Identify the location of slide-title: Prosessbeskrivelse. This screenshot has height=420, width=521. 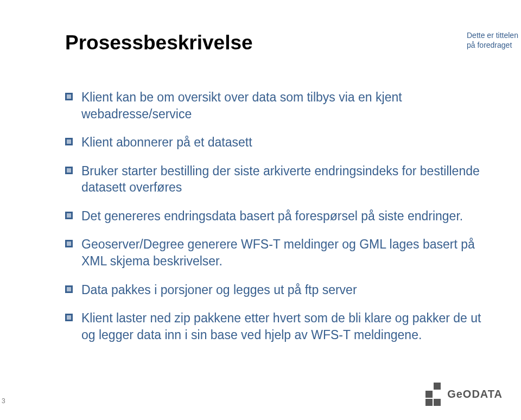
(279, 43).